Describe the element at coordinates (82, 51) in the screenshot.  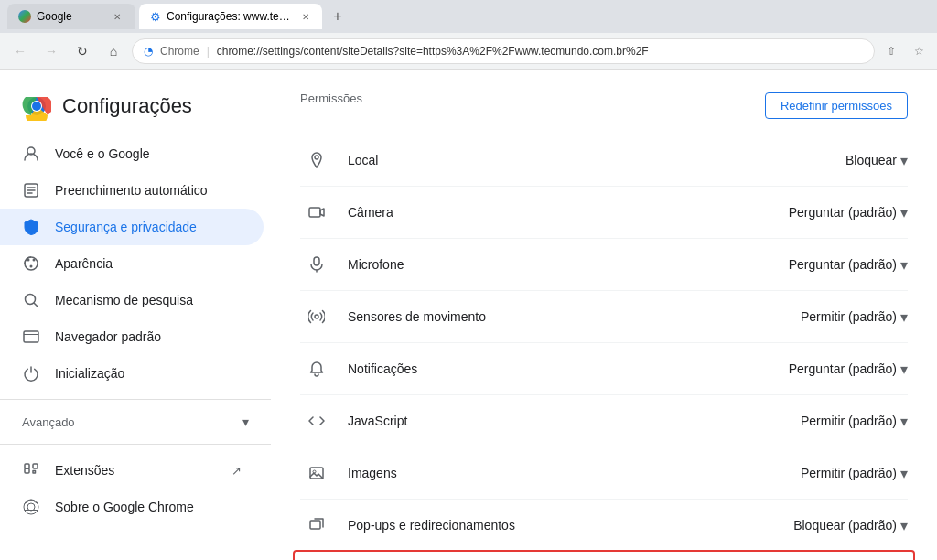
I see `refresh-button: ↻` at that location.